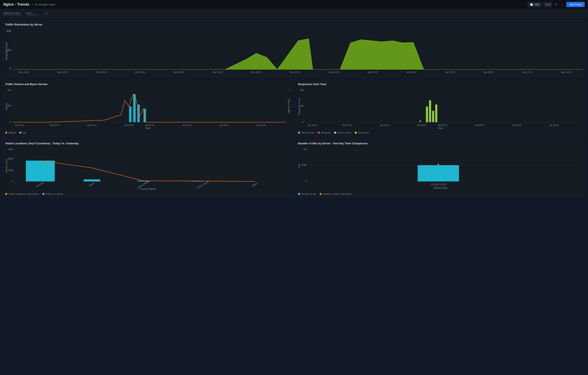 This screenshot has height=375, width=588. What do you see at coordinates (147, 109) in the screenshot?
I see `traffic-volume-chart: 40k 20k 0 4 GB 2 GB 0 GB -2 GB Volume By…` at bounding box center [147, 109].